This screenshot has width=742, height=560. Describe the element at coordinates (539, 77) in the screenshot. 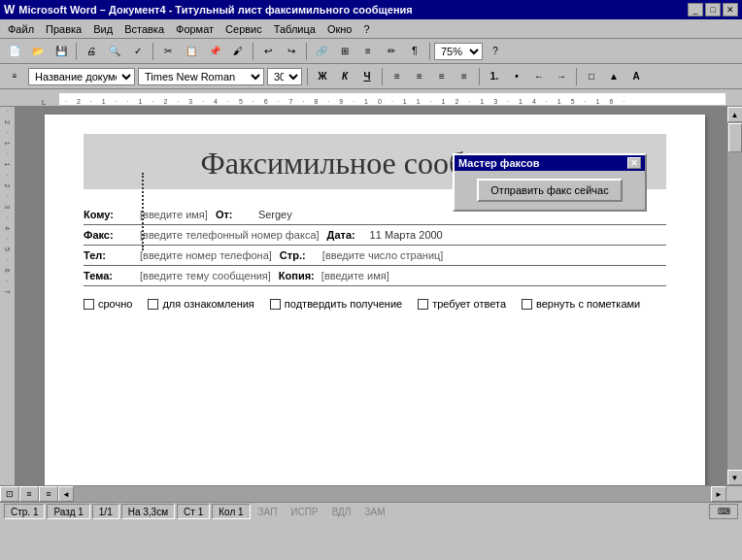

I see `decrease-indent-button: ←` at that location.